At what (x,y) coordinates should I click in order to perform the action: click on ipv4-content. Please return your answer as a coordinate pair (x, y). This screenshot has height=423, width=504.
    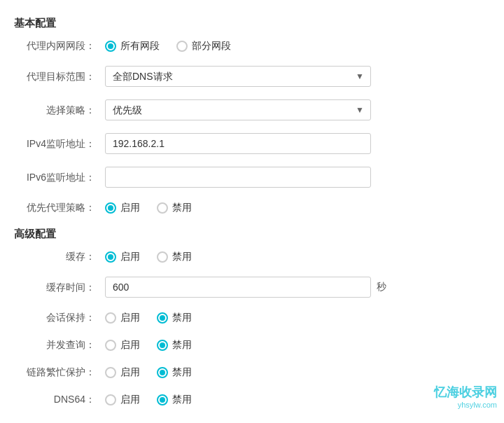
    Looking at the image, I should click on (298, 144).